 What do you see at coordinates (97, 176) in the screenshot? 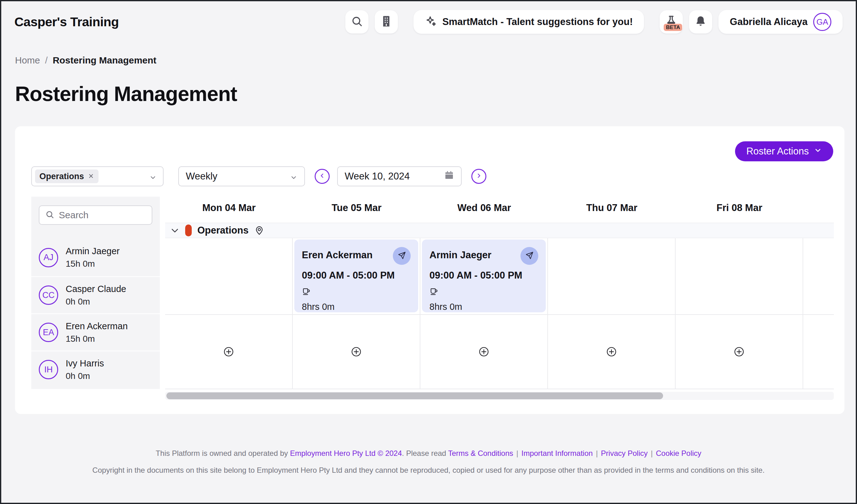
I see `team-filter-select: Operations` at bounding box center [97, 176].